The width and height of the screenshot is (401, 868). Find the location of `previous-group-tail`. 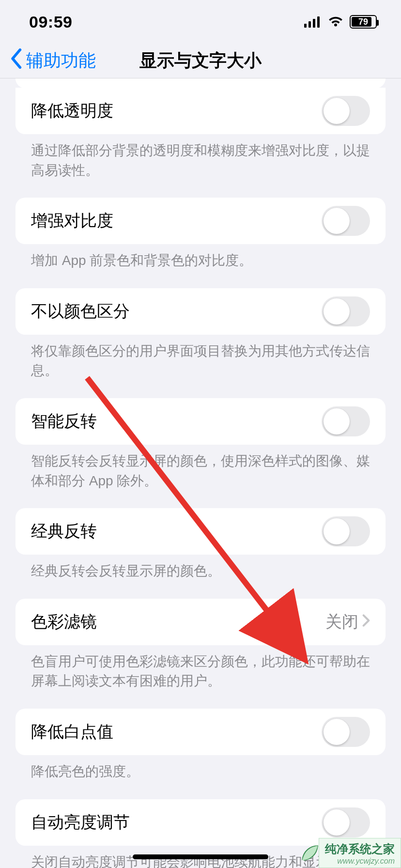

previous-group-tail is located at coordinates (200, 83).